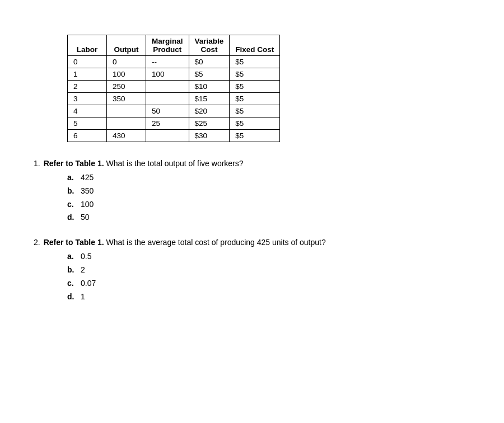  I want to click on question-1-option-3: d.50, so click(269, 218).